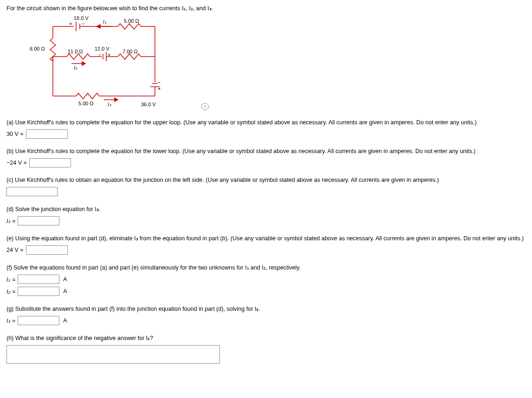  What do you see at coordinates (11, 221) in the screenshot?
I see `part-d-lhs: I₃ =` at bounding box center [11, 221].